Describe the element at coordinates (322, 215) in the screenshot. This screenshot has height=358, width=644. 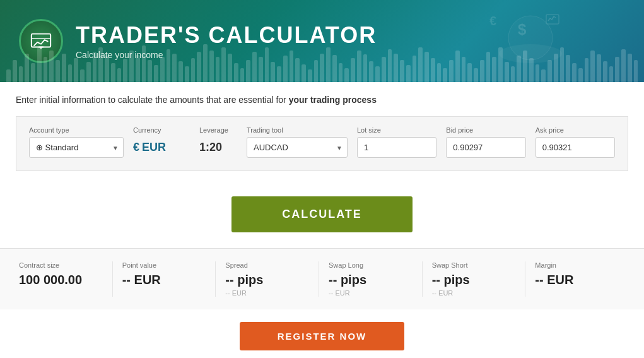
I see `calculate-button: CALCULATE` at that location.